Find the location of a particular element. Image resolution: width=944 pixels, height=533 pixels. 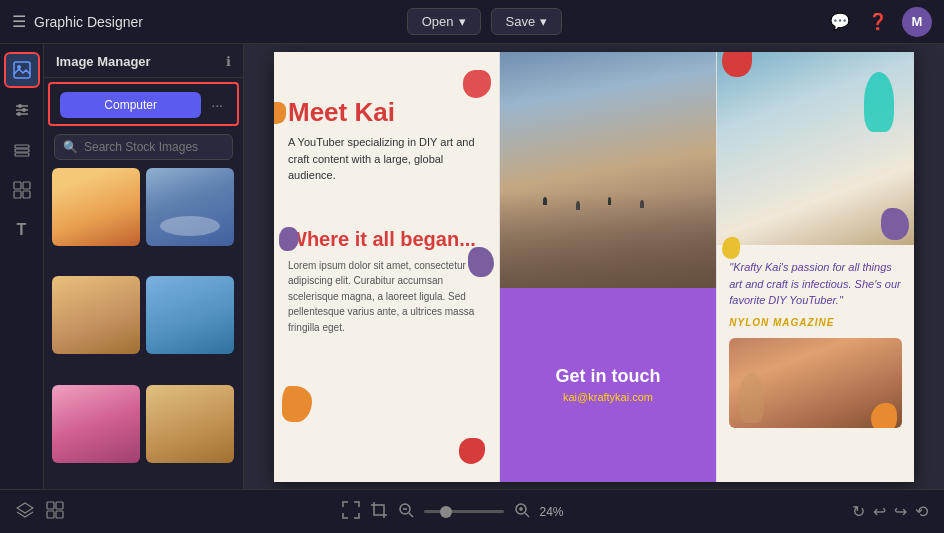

chat-icon: 💬 is located at coordinates (840, 22).